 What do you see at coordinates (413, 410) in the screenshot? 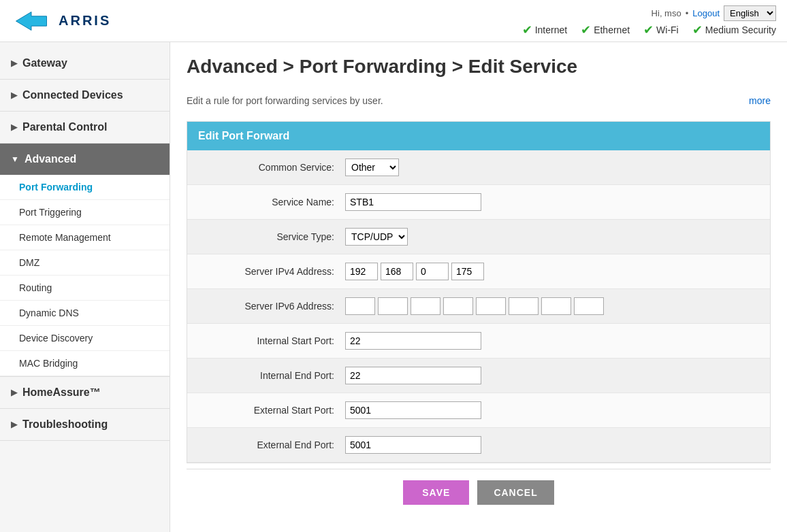
I see `external-start-port-input` at bounding box center [413, 410].